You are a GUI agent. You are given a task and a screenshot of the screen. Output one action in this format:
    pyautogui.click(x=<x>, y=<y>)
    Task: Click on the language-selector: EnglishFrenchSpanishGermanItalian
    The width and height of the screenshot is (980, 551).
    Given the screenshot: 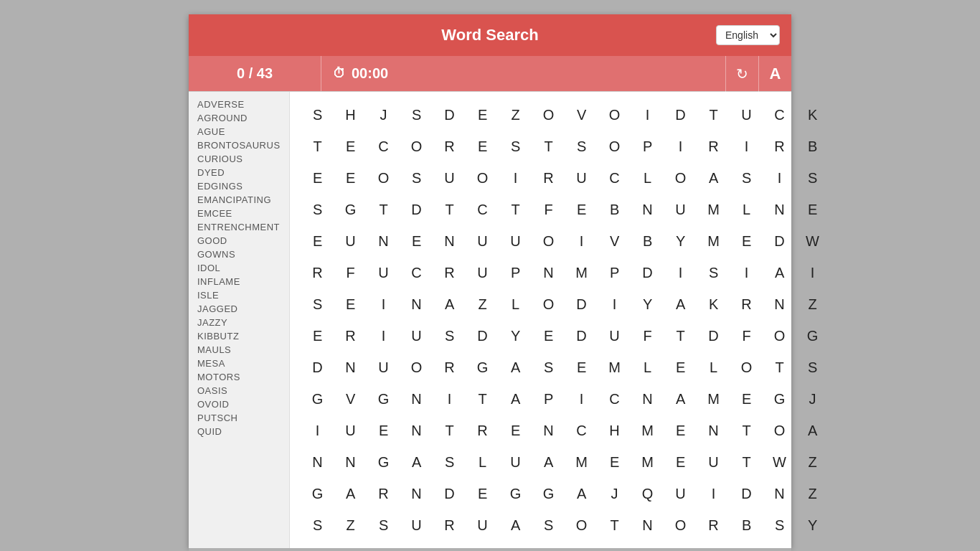 What is the action you would take?
    pyautogui.click(x=748, y=35)
    